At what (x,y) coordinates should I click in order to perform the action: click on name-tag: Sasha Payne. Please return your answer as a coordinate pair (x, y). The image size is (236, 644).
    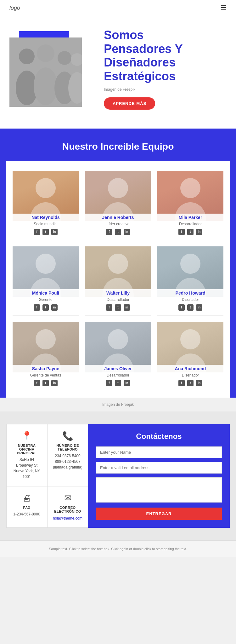
    Looking at the image, I should click on (46, 369).